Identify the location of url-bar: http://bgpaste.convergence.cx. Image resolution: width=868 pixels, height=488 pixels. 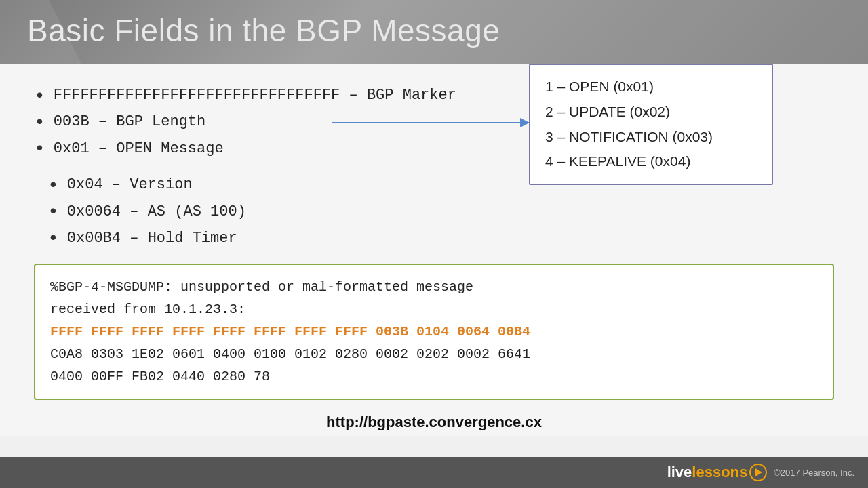
(434, 423).